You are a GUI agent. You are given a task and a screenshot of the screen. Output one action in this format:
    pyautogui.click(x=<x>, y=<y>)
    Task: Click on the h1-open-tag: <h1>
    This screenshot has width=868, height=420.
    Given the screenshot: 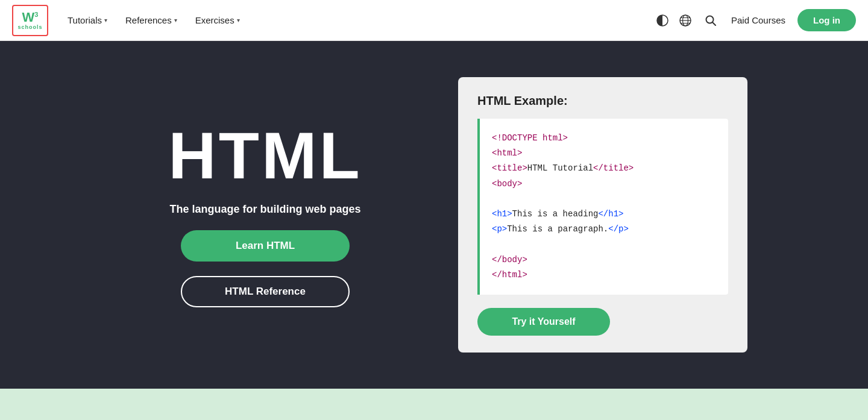 What is the action you would take?
    pyautogui.click(x=502, y=214)
    